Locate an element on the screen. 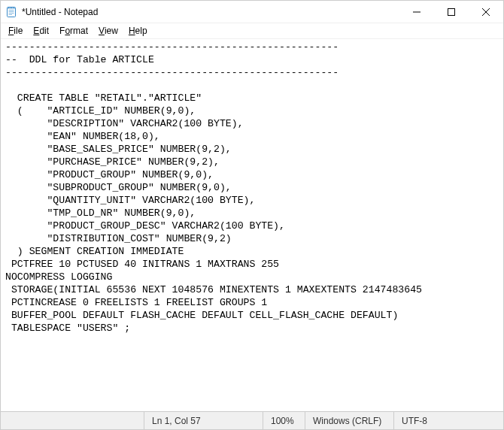 The image size is (504, 430). status-blank is located at coordinates (72, 421).